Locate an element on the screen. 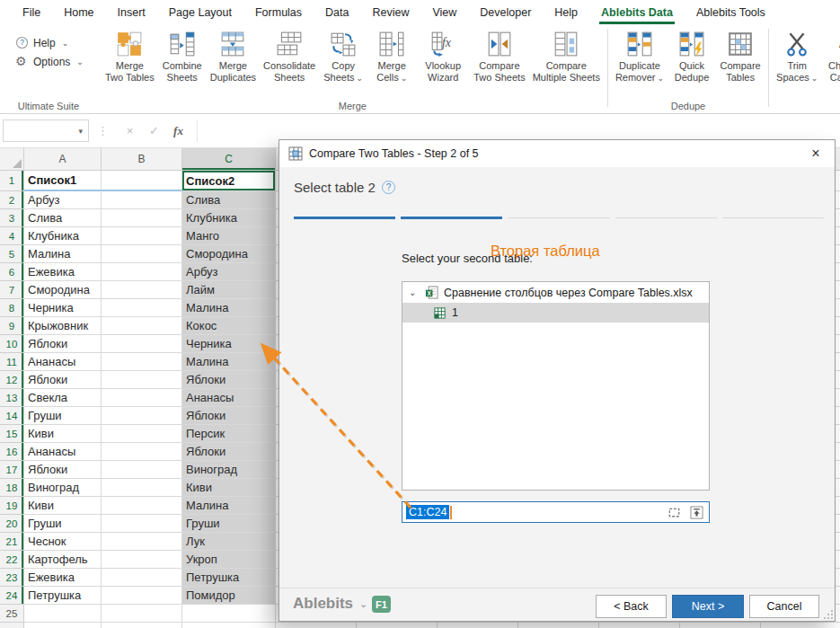 This screenshot has height=628, width=840. row-header-25: 25 is located at coordinates (13, 614).